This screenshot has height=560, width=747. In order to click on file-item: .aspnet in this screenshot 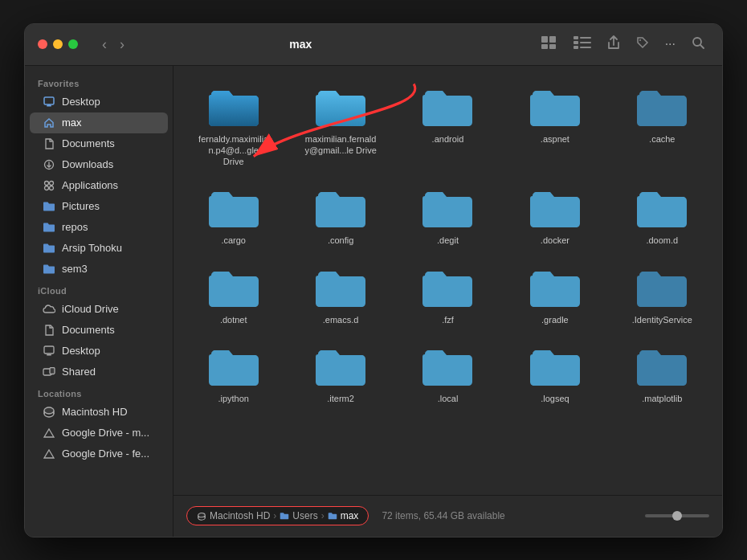, I will do `click(554, 127)`.